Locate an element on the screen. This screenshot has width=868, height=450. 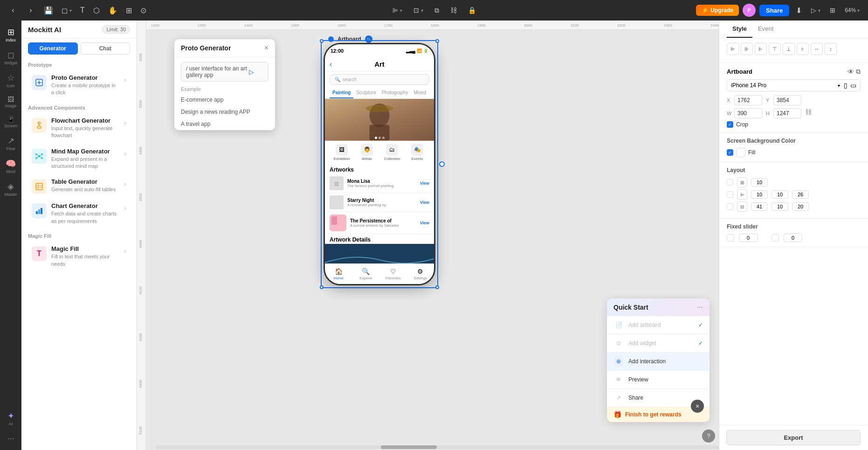
horizontal-scrollbar is located at coordinates (437, 447).